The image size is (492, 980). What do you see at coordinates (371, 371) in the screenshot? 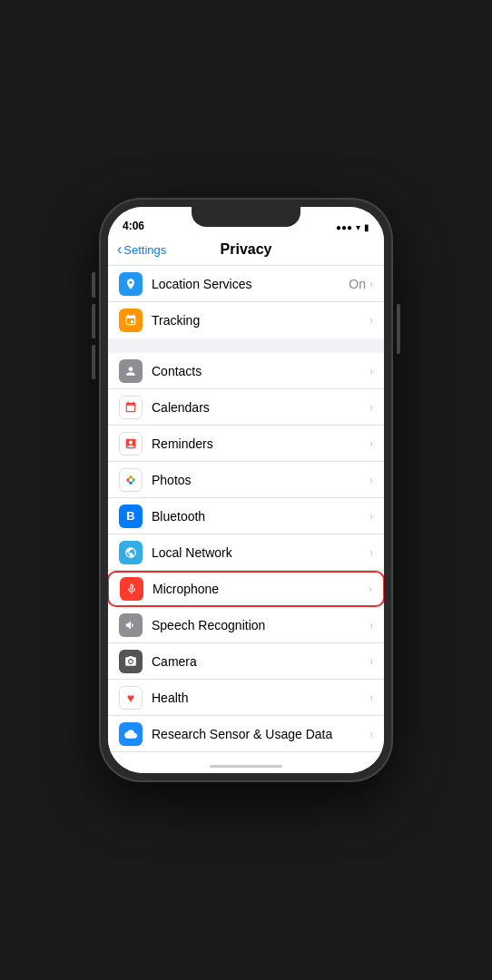
I see `contacts-chevron: ›` at bounding box center [371, 371].